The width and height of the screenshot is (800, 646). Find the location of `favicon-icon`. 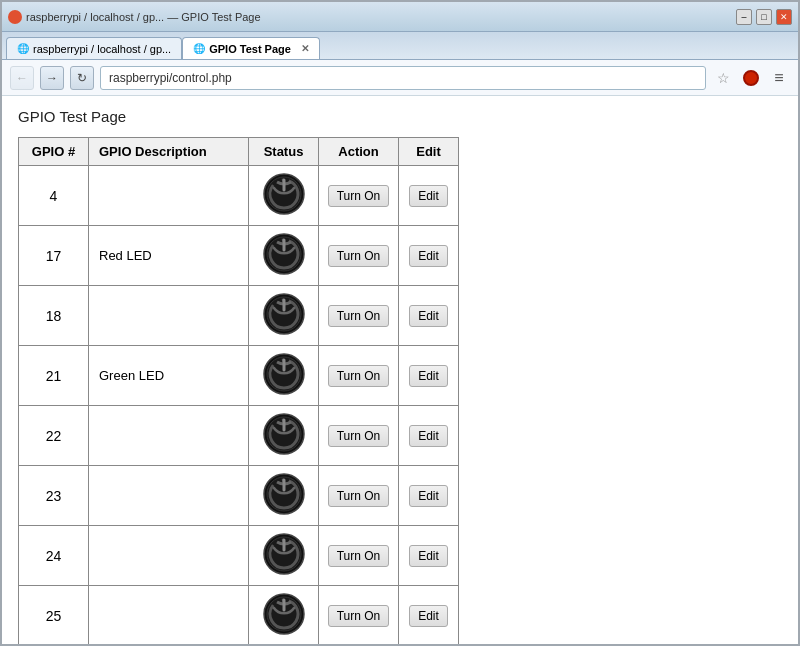

favicon-icon is located at coordinates (15, 17).